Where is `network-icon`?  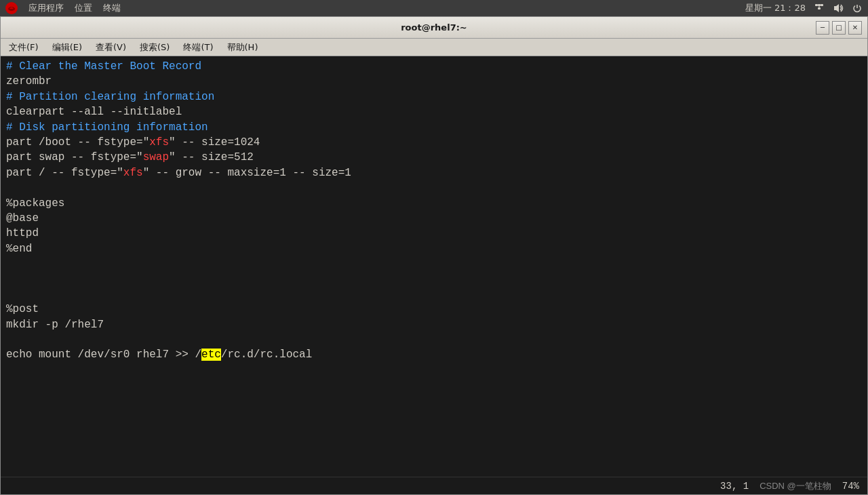
network-icon is located at coordinates (819, 8).